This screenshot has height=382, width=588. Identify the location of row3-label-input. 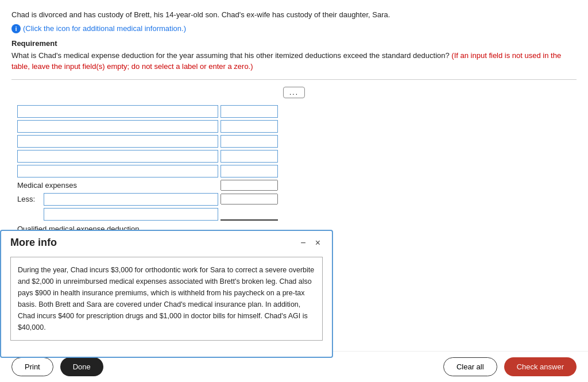
(118, 141).